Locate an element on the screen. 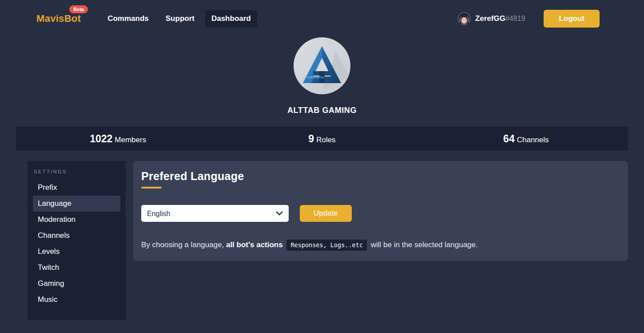 The height and width of the screenshot is (333, 644). nav-link-commands: Commands is located at coordinates (128, 19).